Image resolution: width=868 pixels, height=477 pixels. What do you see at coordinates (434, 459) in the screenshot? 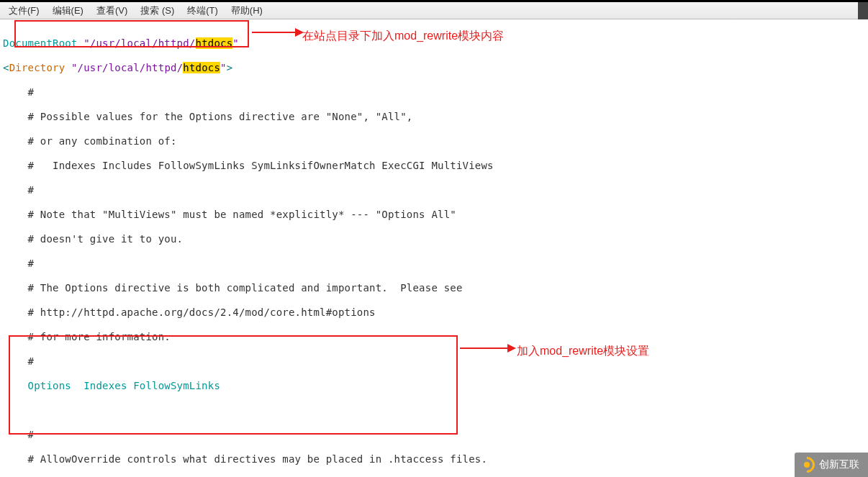
I see `comment-line: # AllowOverride controls what directives…` at bounding box center [434, 459].